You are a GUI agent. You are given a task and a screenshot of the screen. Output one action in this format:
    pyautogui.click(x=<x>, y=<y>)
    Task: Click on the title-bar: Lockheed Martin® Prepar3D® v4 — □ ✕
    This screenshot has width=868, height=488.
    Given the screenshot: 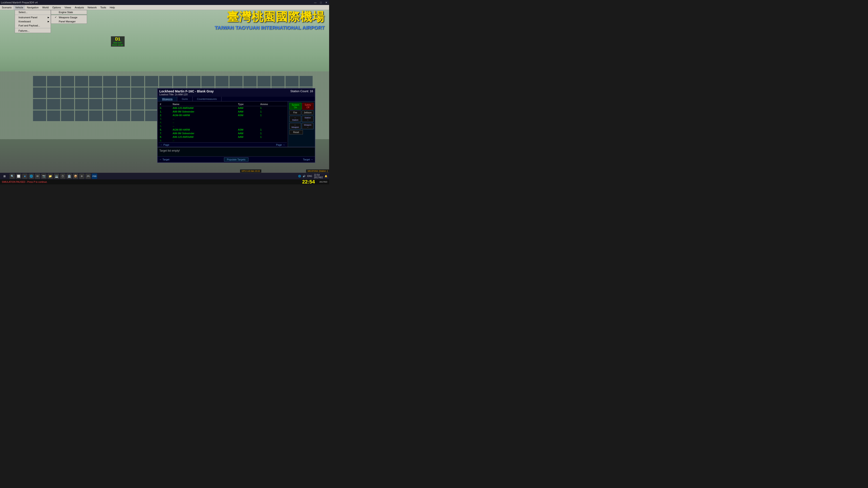 What is the action you would take?
    pyautogui.click(x=164, y=3)
    